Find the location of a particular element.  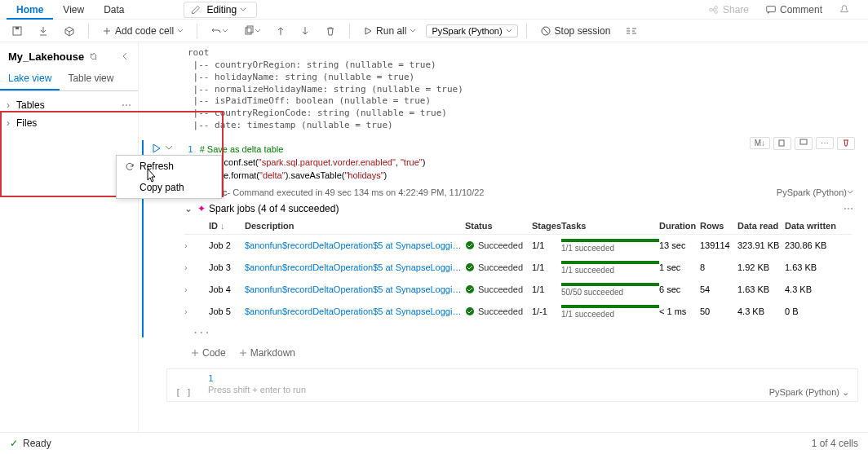

copy-icon is located at coordinates (782, 143).